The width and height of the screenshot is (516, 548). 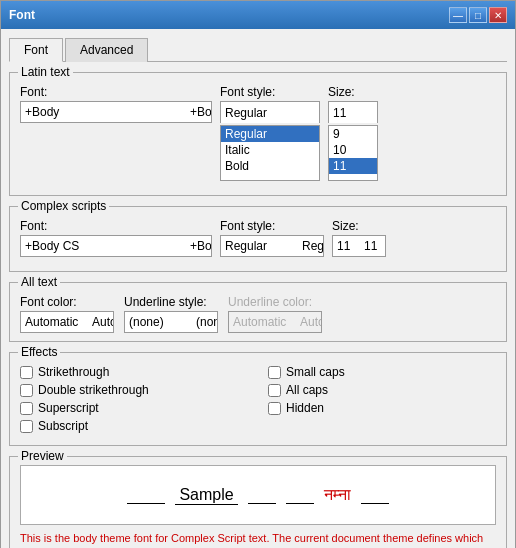 I want to click on subscript-label: Subscript, so click(x=63, y=426).